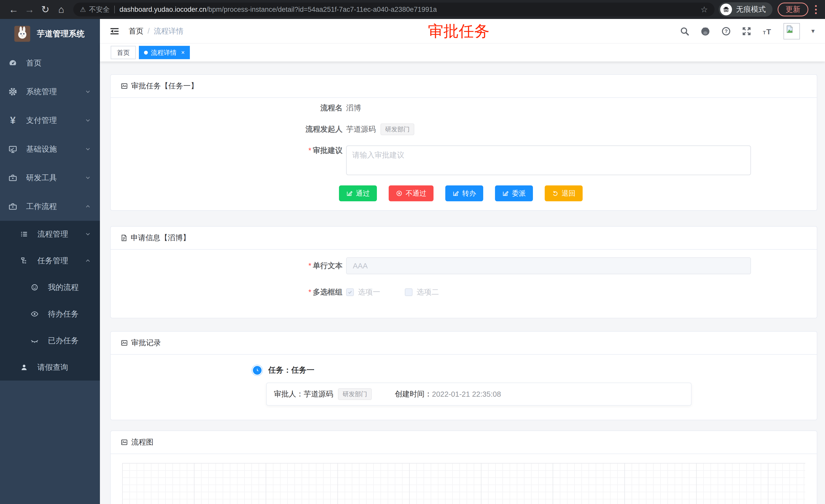  What do you see at coordinates (466, 394) in the screenshot?
I see `created-time: 2022-01-21 22:35:08` at bounding box center [466, 394].